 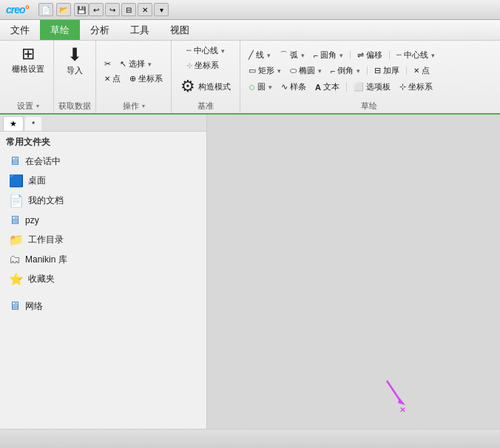 What do you see at coordinates (134, 77) in the screenshot?
I see `ribbon-group-operations: ✂ ↖ 选择 ▾ ✕ 点 ⊕ 坐标系 操作 ▾` at bounding box center [134, 77].